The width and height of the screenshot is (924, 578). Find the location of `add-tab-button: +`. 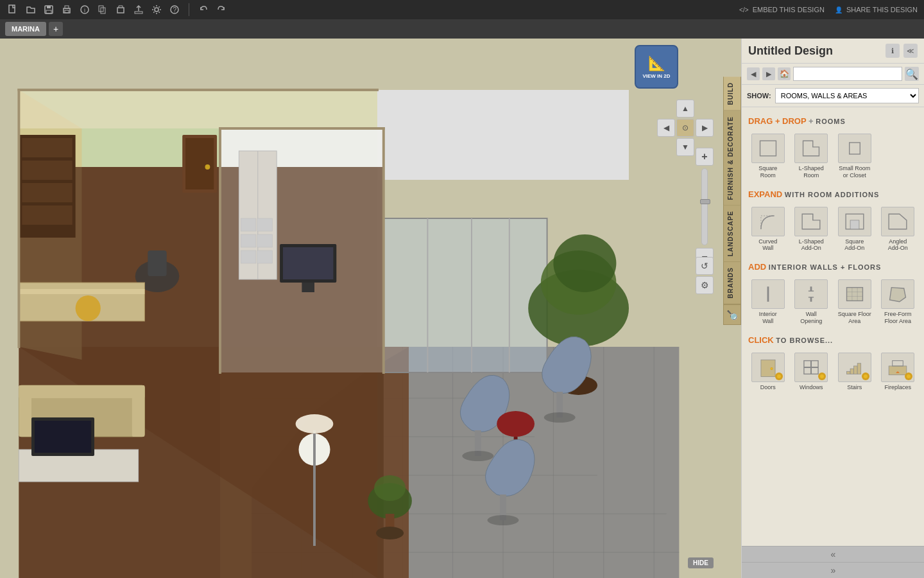

add-tab-button: + is located at coordinates (56, 29).